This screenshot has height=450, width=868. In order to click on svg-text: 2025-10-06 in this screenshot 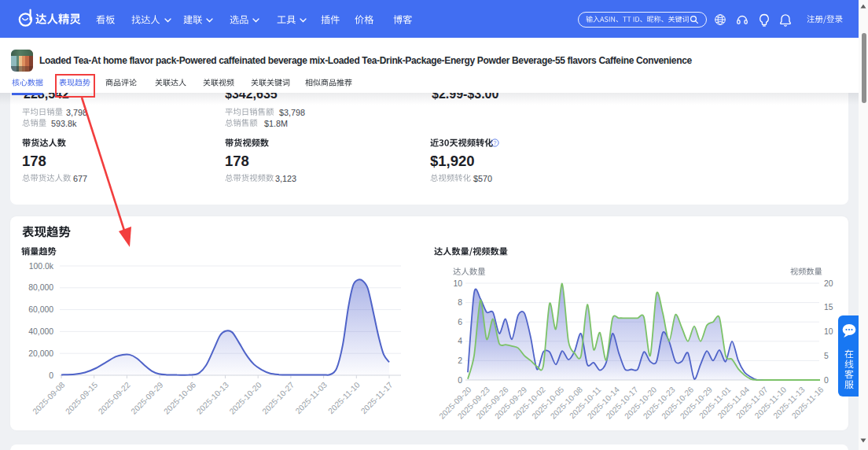, I will do `click(179, 398)`.